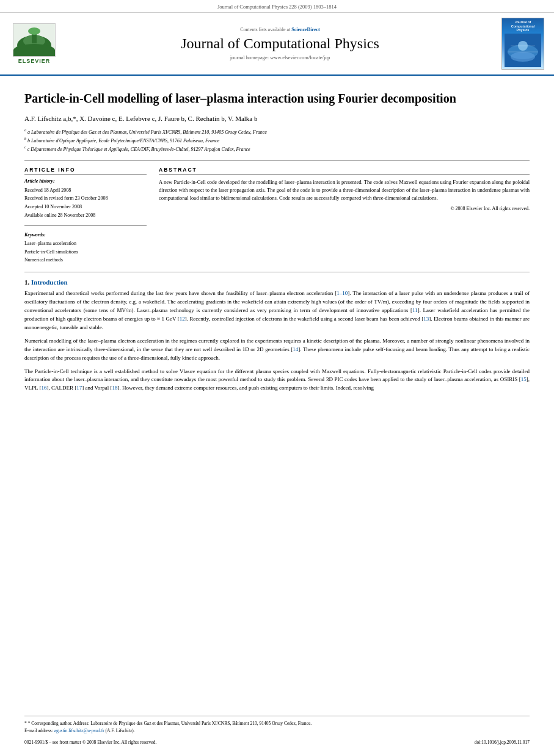 The width and height of the screenshot is (554, 756). Describe the element at coordinates (86, 198) in the screenshot. I see `received-revised-date: Received in revised form 23 October 2008` at that location.